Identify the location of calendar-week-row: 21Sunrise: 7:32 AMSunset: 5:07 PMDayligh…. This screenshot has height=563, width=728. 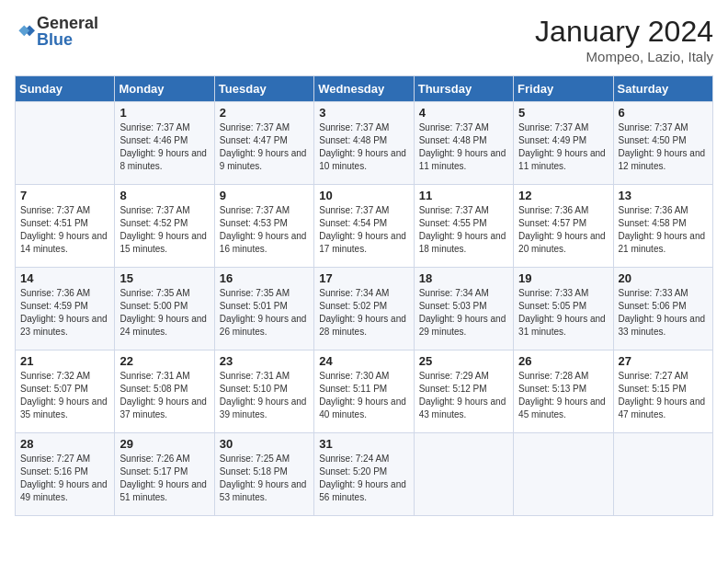
(364, 392).